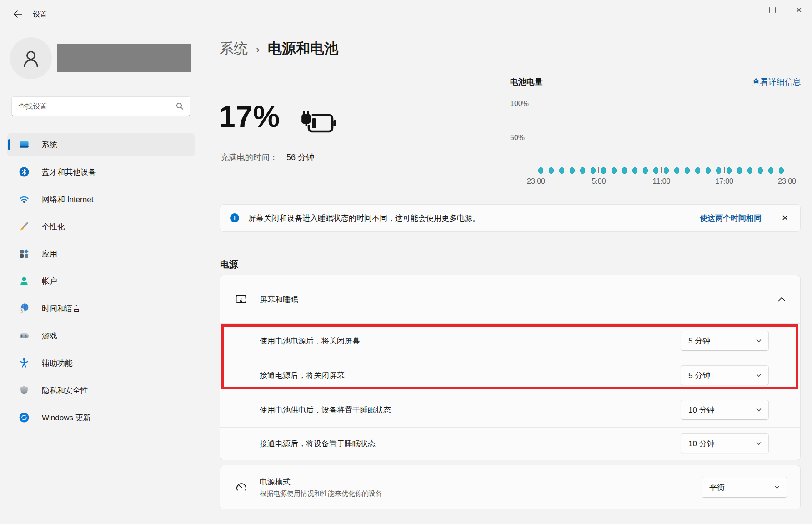 The height and width of the screenshot is (524, 812). What do you see at coordinates (94, 106) in the screenshot?
I see `search-input` at bounding box center [94, 106].